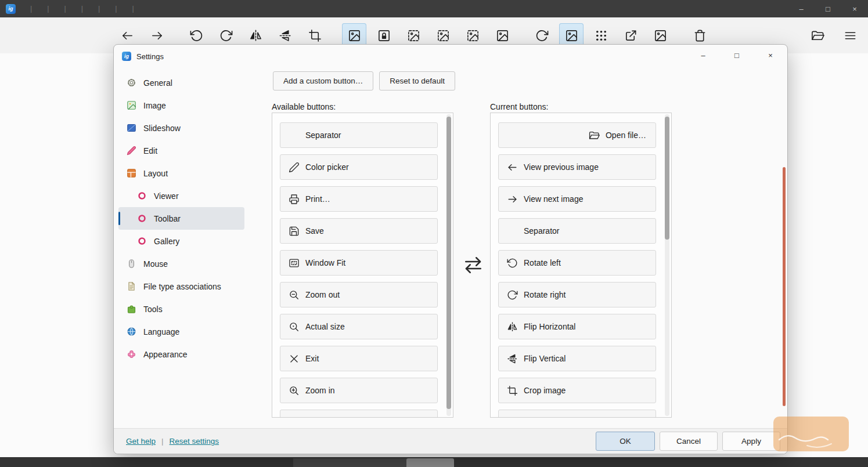 Image resolution: width=868 pixels, height=467 pixels. What do you see at coordinates (350, 463) in the screenshot?
I see `gallery-segment` at bounding box center [350, 463].